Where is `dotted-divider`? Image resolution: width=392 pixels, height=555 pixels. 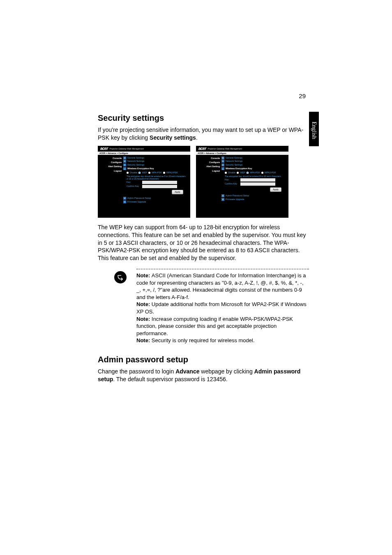 dotted-divider is located at coordinates (223, 269).